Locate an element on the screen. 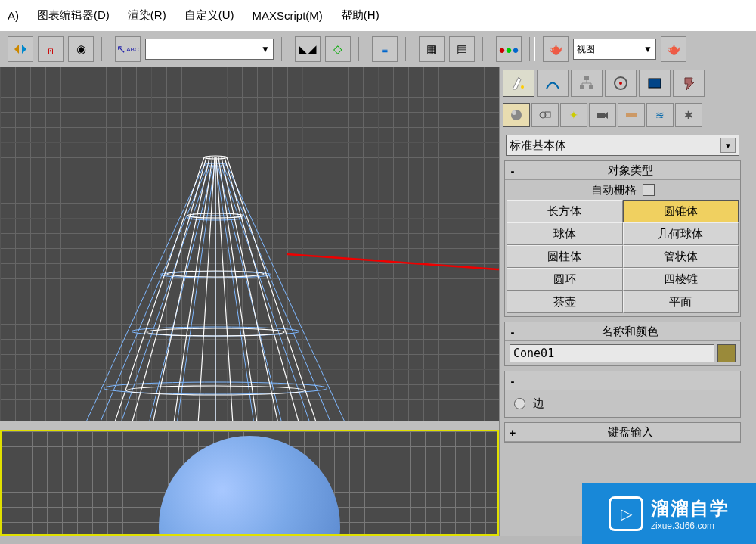 This screenshot has height=544, width=756. select-abc-icon: ↖ABC is located at coordinates (128, 49).